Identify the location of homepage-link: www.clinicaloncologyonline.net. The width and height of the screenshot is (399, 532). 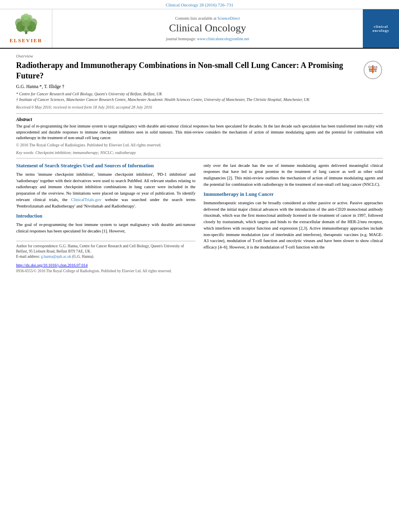
(223, 39).